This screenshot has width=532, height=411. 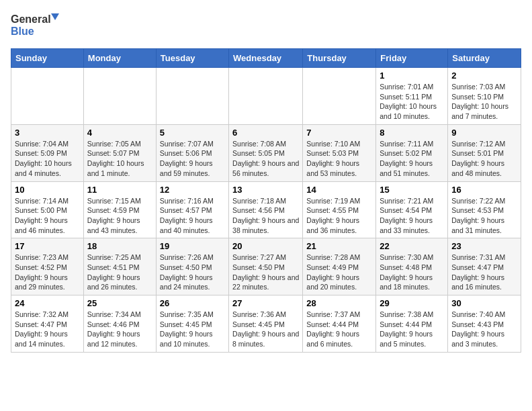 What do you see at coordinates (266, 153) in the screenshot?
I see `calendar-week-row: 3Sunrise: 7:04 AM Sunset: 5:09 PM Daylig…` at bounding box center [266, 153].